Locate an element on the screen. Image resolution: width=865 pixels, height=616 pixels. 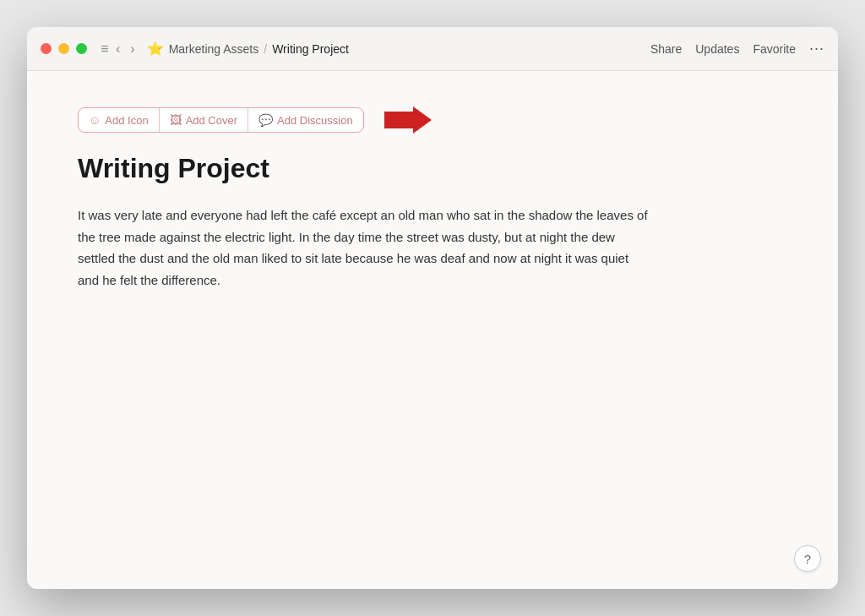
page-body: It was very late and everyone had left t… is located at coordinates (365, 248).